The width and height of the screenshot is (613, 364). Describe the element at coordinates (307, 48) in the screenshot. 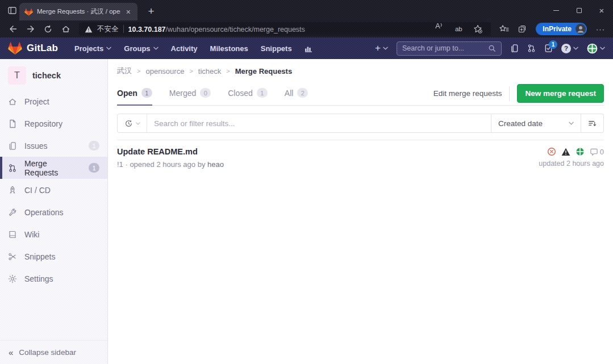

I see `gitlab-navbar: GitLab Projects Groups Activity Mileston…` at that location.